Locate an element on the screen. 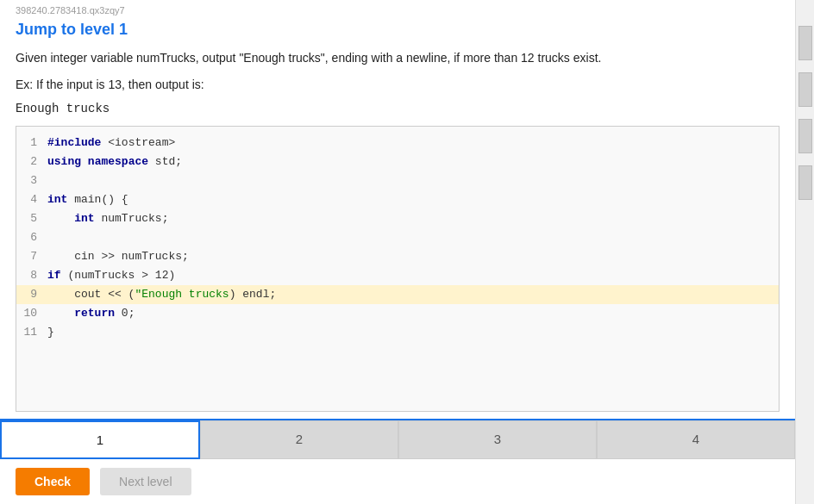 This screenshot has width=814, height=504. line-num-9: 9 is located at coordinates (32, 295).